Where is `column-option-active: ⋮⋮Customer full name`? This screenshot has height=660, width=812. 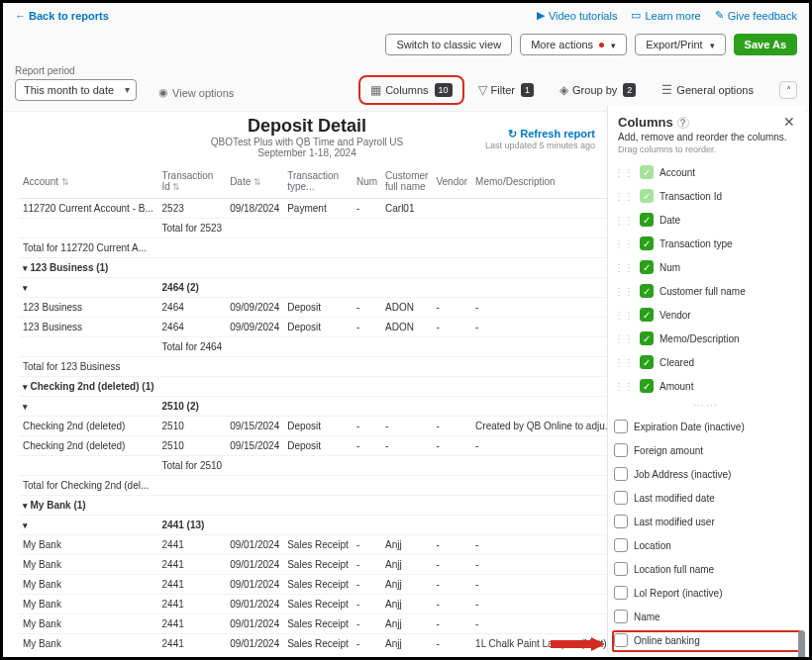
column-option-active: ⋮⋮Customer full name is located at coordinates (705, 291).